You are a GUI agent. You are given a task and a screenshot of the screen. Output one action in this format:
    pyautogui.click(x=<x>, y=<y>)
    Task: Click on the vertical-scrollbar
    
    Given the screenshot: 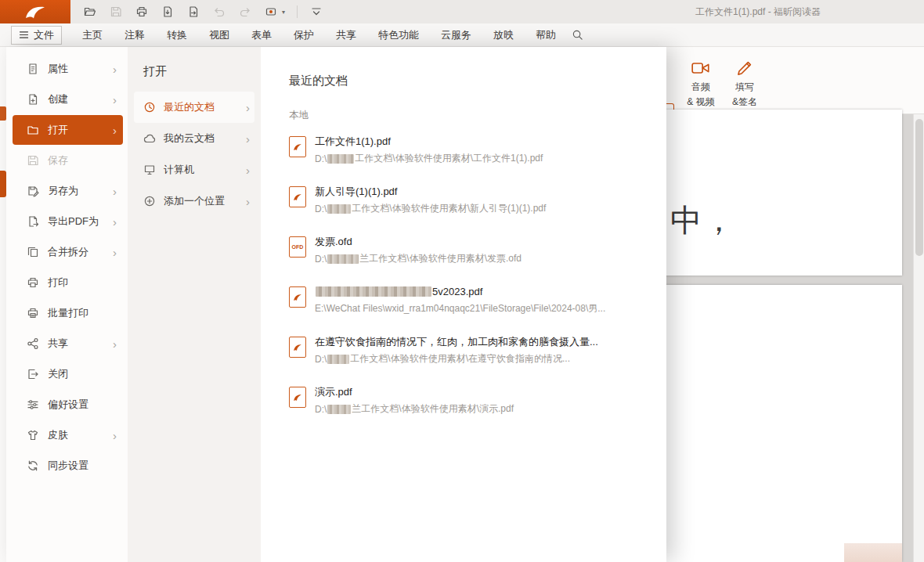 What is the action you would take?
    pyautogui.click(x=919, y=338)
    